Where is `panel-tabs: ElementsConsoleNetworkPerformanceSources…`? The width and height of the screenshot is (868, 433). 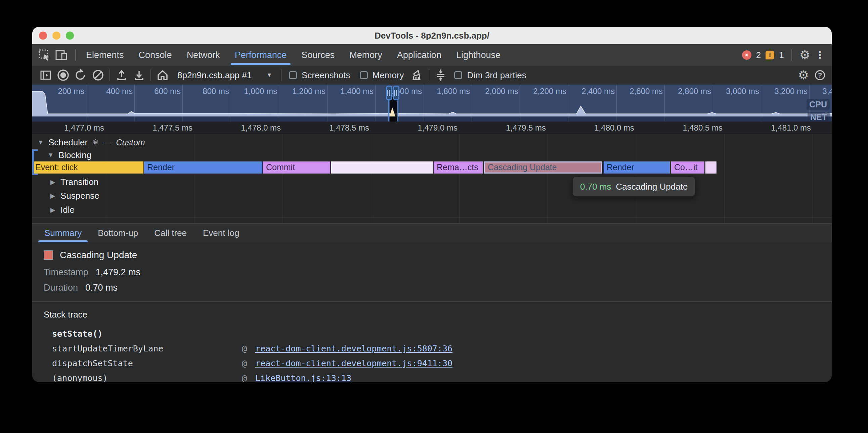 panel-tabs: ElementsConsoleNetworkPerformanceSources… is located at coordinates (293, 55).